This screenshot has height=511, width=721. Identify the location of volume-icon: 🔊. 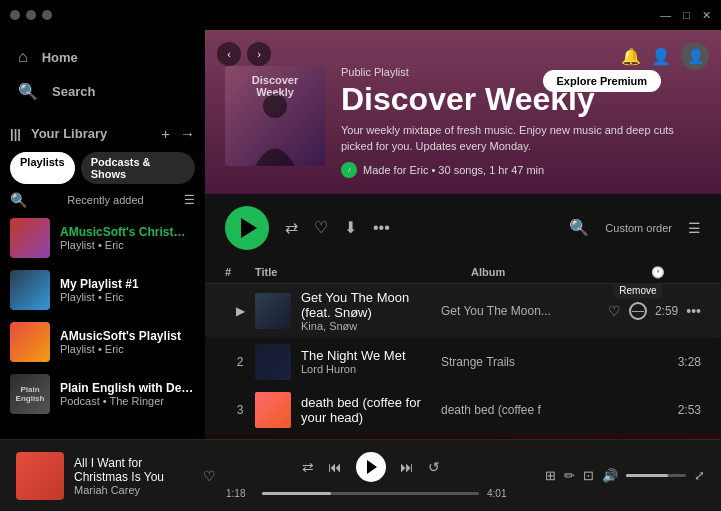
(610, 476).